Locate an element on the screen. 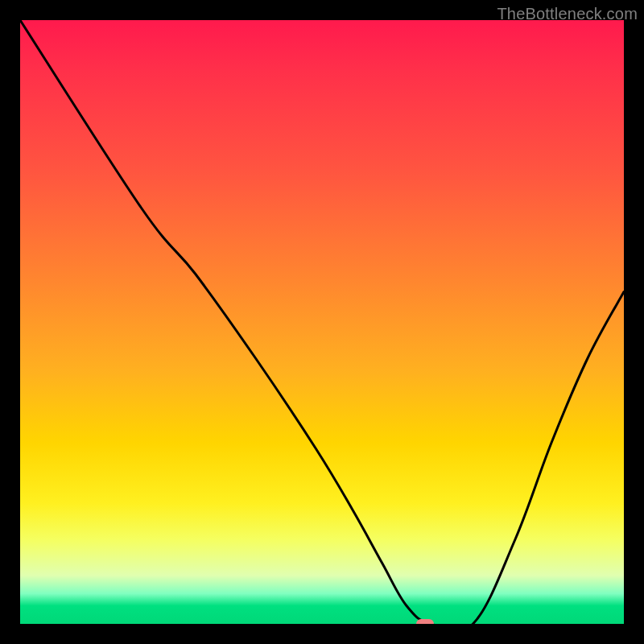 Image resolution: width=644 pixels, height=644 pixels. current-point-marker is located at coordinates (425, 621).